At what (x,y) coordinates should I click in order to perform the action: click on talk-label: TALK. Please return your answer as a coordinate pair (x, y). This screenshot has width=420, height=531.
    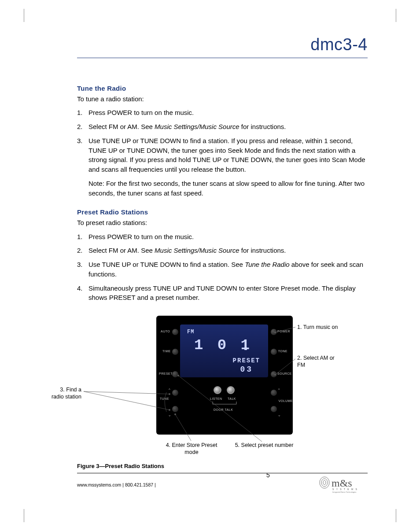
    Looking at the image, I should click on (232, 399).